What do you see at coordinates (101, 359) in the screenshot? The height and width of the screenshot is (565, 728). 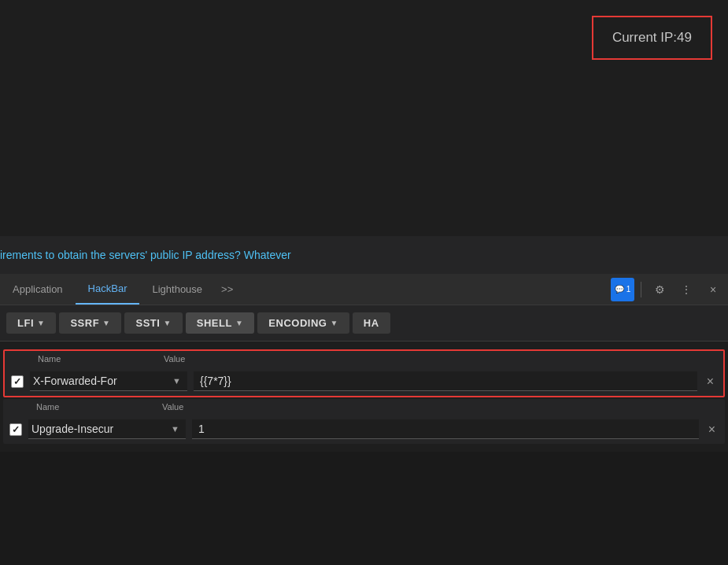 I see `col-name-label: Name` at bounding box center [101, 359].